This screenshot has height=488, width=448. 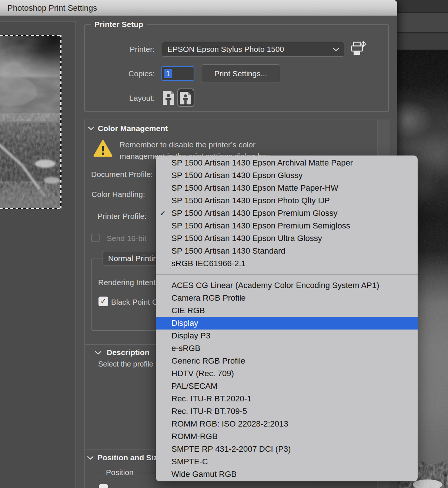 What do you see at coordinates (61, 122) in the screenshot?
I see `selection-ants-right` at bounding box center [61, 122].